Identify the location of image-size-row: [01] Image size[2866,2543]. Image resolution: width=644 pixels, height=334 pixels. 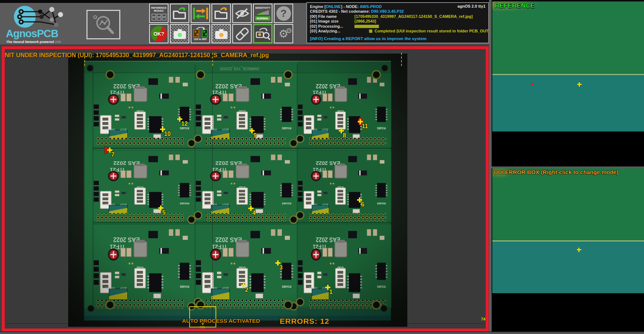
(397, 21).